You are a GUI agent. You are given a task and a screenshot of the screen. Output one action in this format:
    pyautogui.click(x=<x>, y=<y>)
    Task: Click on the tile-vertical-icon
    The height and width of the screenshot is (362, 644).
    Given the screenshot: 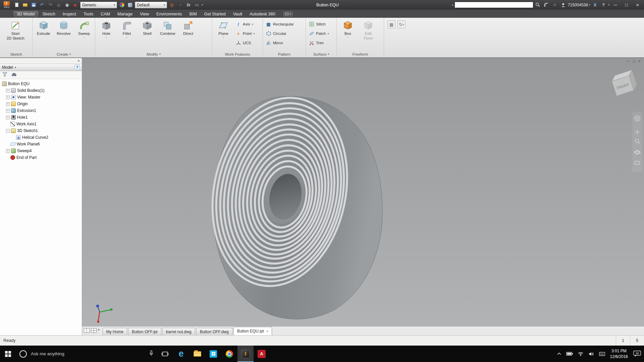 What is the action you would take?
    pyautogui.click(x=87, y=330)
    